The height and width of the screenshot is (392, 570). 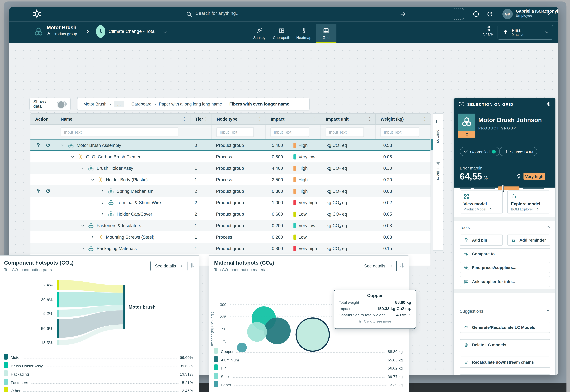 What do you see at coordinates (119, 104) in the screenshot?
I see `breadcrumb-ellipsis: ...` at bounding box center [119, 104].